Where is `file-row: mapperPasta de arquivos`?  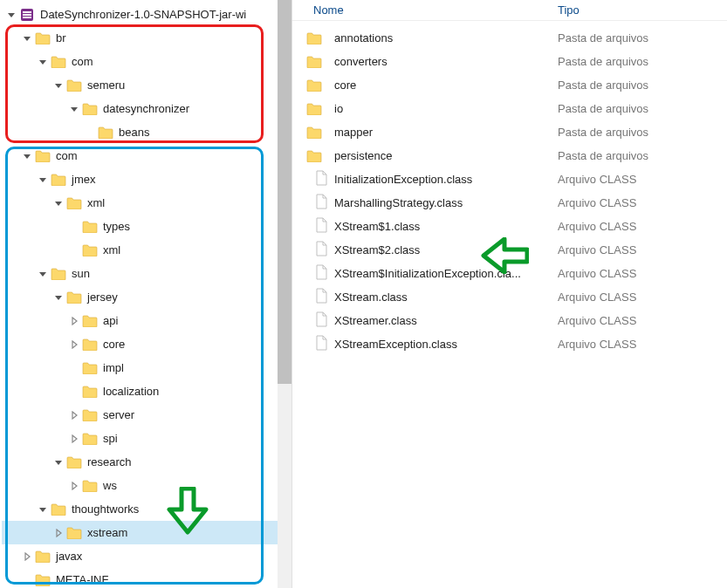 file-row: mapperPasta de arquivos is located at coordinates (510, 133).